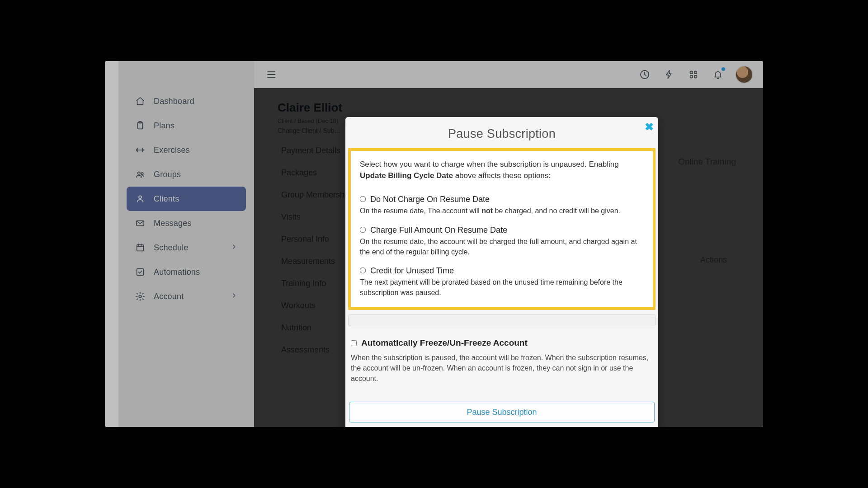 The image size is (868, 488). Describe the element at coordinates (502, 229) in the screenshot. I see `highlighted-section: Select how you want to charge when the s…` at that location.